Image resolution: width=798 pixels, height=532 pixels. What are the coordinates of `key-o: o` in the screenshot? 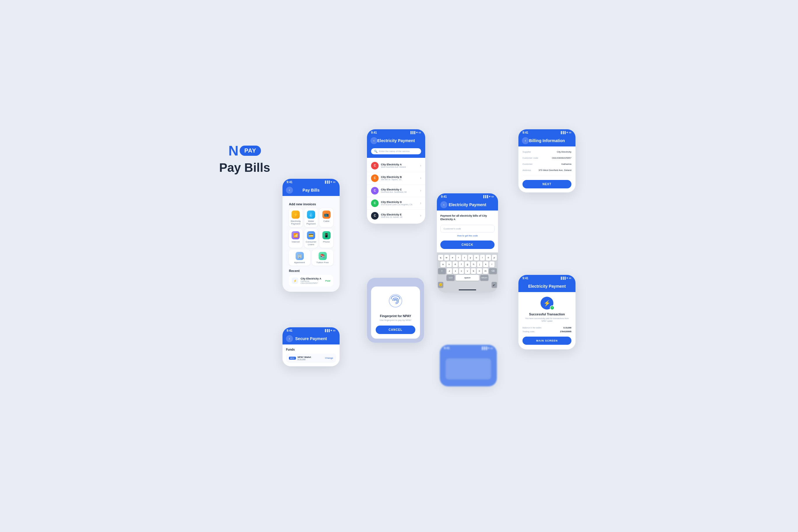 It's located at (489, 258).